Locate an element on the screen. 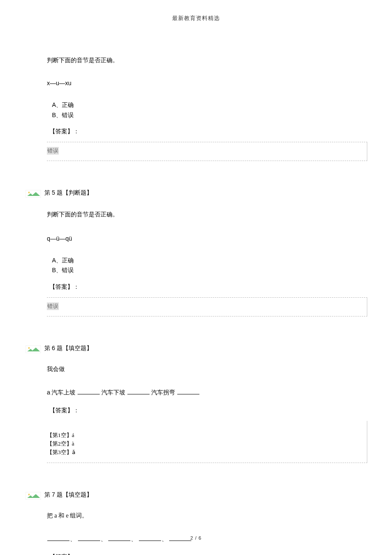 This screenshot has width=392, height=555. q4-answer-value: 错误 is located at coordinates (53, 151).